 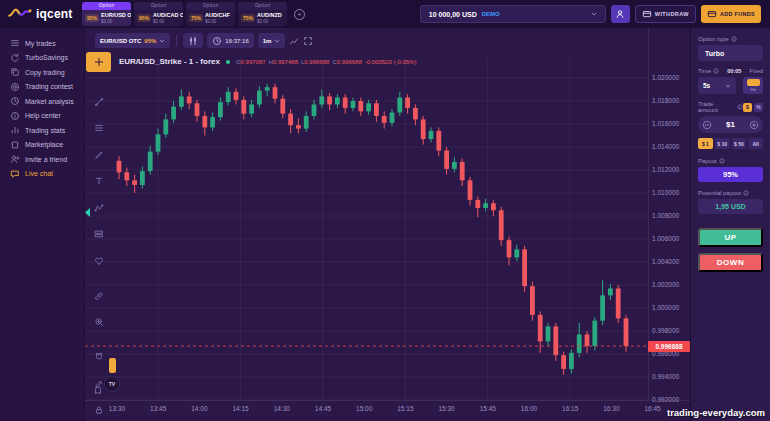 I want to click on amount-stepper: $1, so click(x=730, y=124).